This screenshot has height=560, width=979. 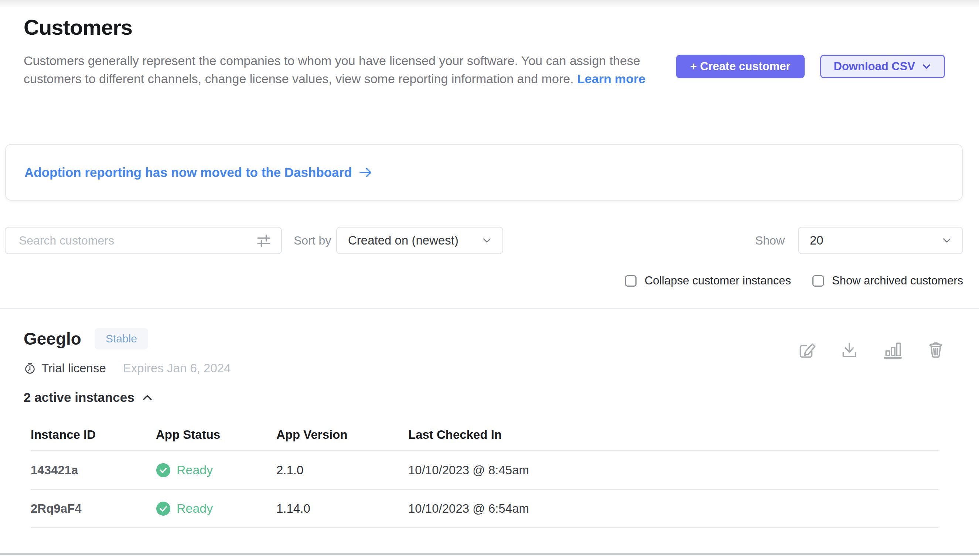 I want to click on last-checked-in: 10/10/2023 @ 6:54am, so click(x=673, y=508).